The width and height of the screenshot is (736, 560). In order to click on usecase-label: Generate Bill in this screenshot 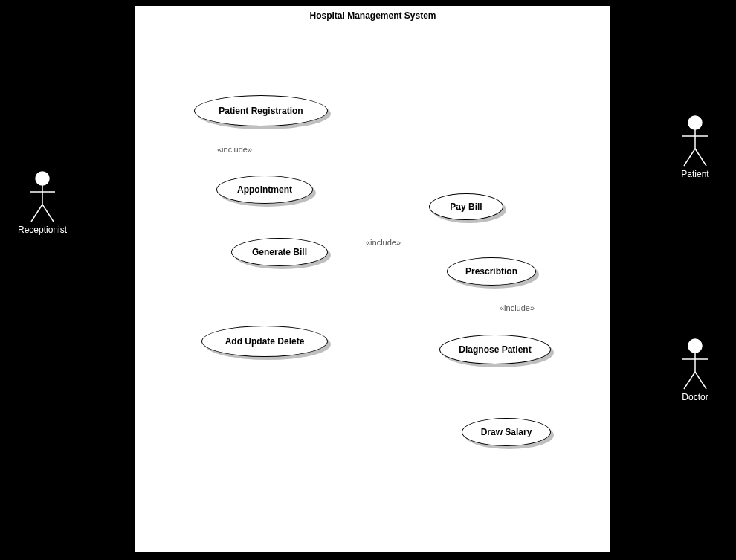, I will do `click(280, 252)`.